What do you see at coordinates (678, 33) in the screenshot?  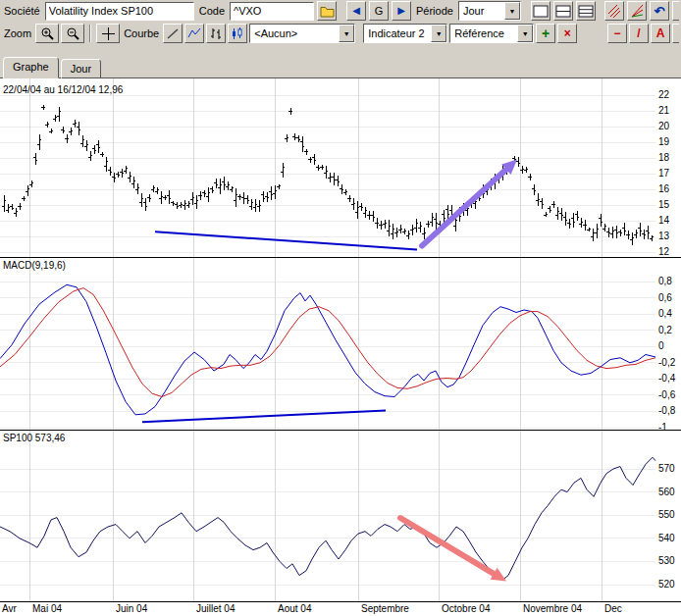 I see `clipped-icon: ▼` at bounding box center [678, 33].